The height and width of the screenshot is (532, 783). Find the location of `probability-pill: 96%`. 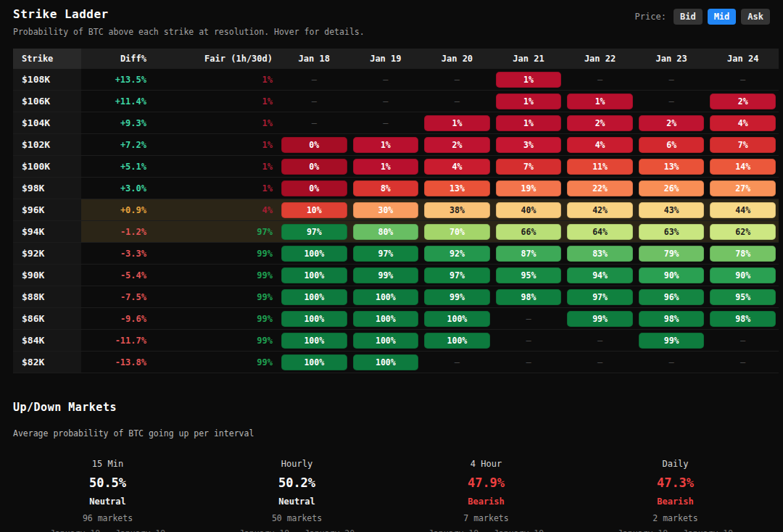

probability-pill: 96% is located at coordinates (671, 297).